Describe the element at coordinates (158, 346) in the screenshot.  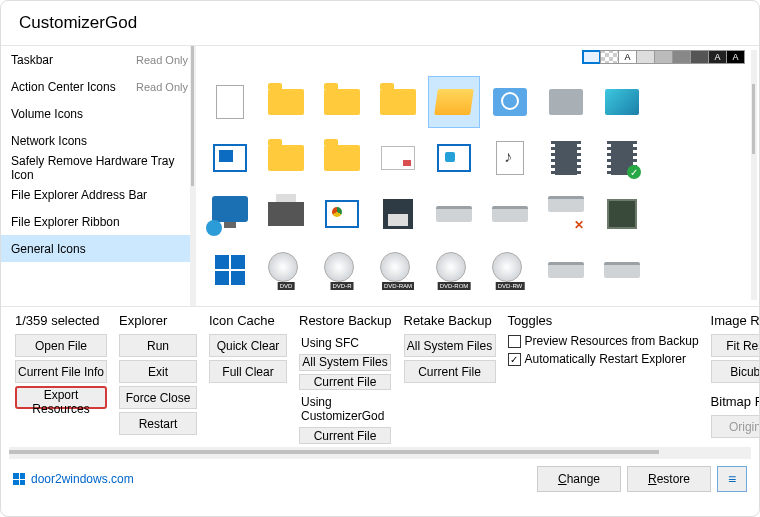
I see `run-button: Run` at that location.